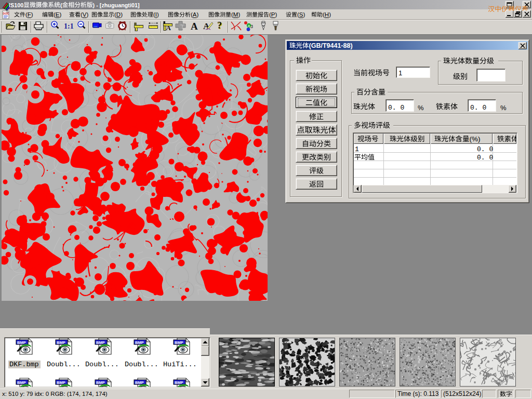  I want to click on svg-text: (D), so click(118, 15).